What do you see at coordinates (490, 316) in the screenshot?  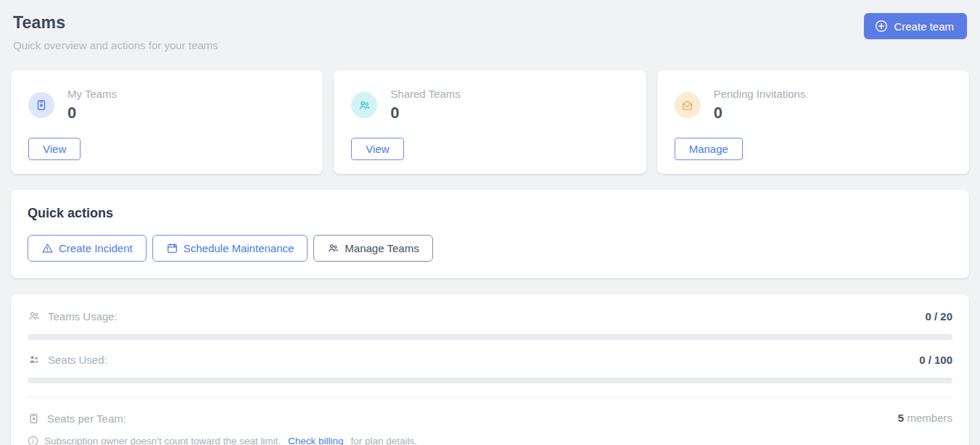 I see `teams-usage-row: Teams Usage: 0 / 20` at bounding box center [490, 316].